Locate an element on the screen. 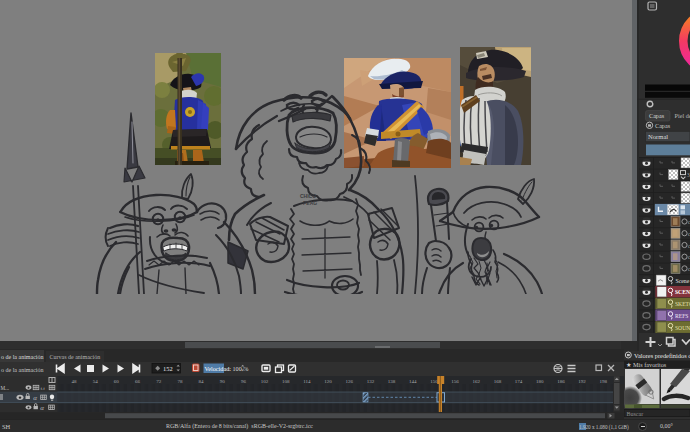 The height and width of the screenshot is (432, 690). svg-text: 168 is located at coordinates (498, 382).